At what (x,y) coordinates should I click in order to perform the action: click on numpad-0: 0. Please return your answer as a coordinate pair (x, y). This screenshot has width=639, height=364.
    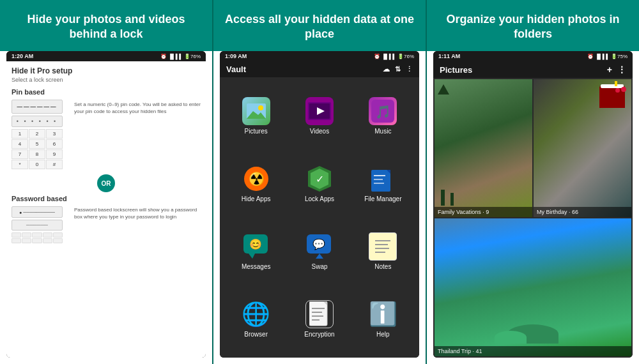
    Looking at the image, I should click on (37, 165).